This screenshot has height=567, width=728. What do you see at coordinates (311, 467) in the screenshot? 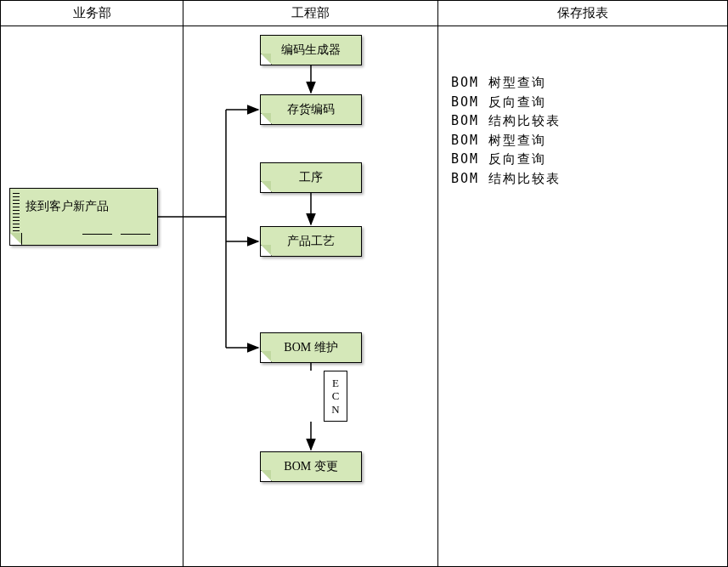
I see `block-bom-change: BOM 变更` at bounding box center [311, 467].